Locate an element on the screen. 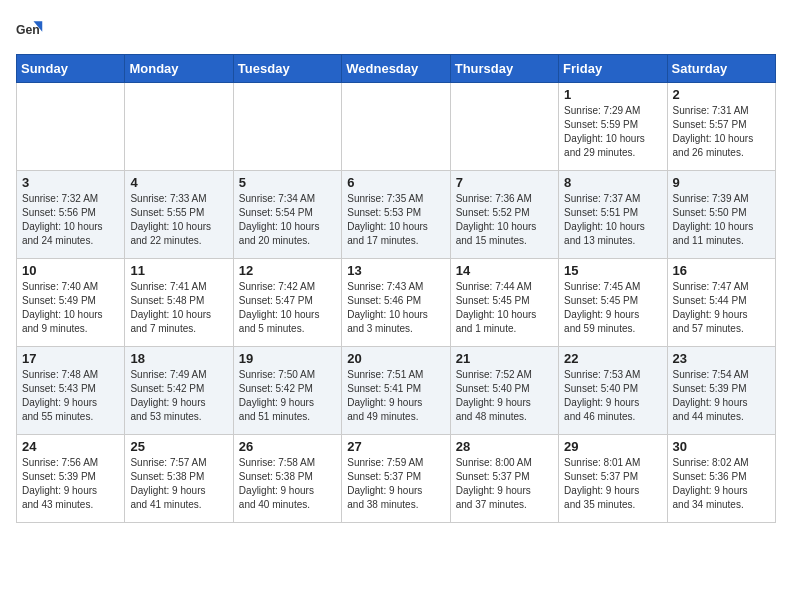  svg-text: Gen is located at coordinates (28, 30).